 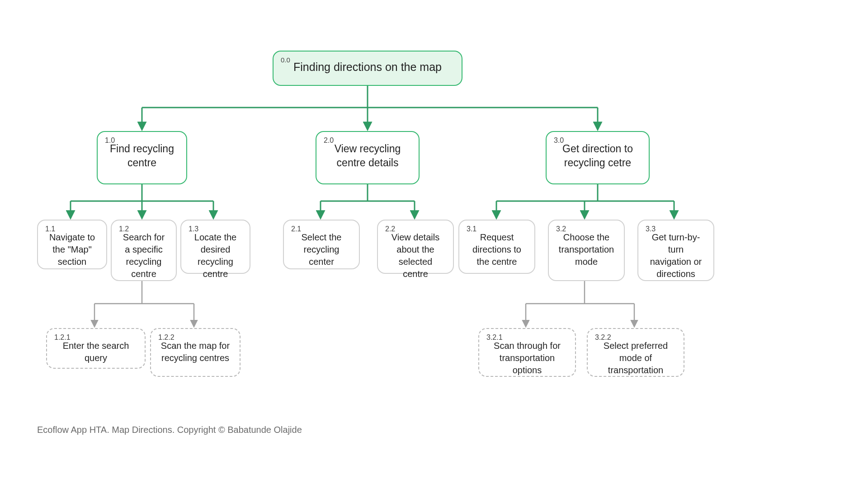 I want to click on node-3-2: 3.2 Choose the transportation mode, so click(x=586, y=250).